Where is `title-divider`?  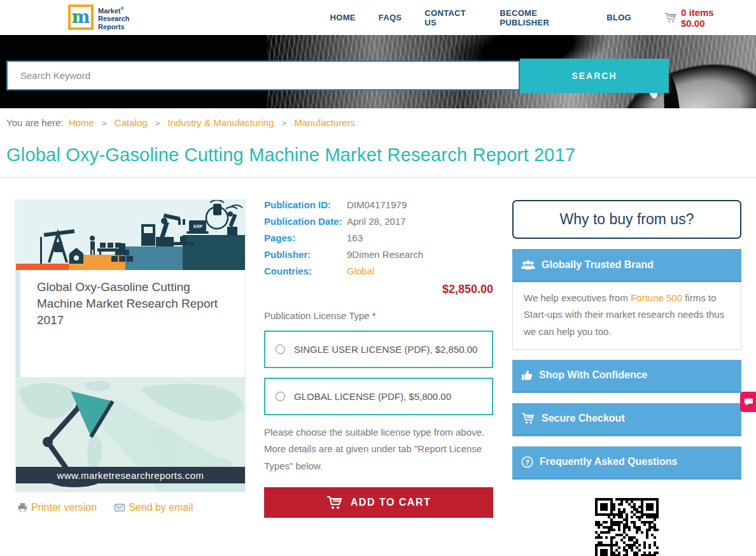
title-divider is located at coordinates (378, 177).